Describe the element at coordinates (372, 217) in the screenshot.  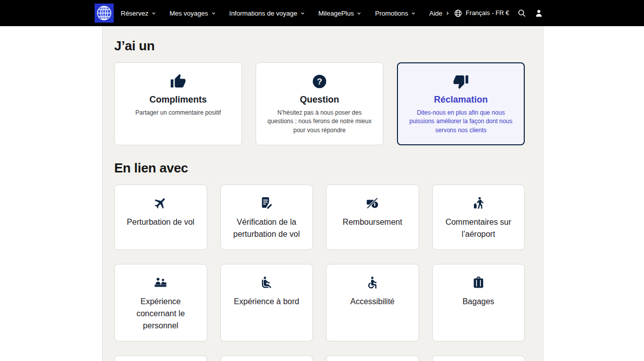
I see `topic-refund: Remboursement` at that location.